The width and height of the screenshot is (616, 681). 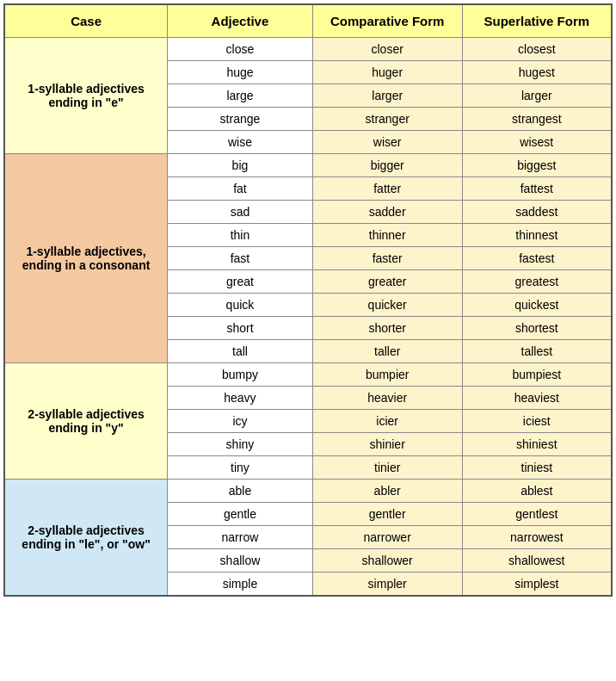 What do you see at coordinates (537, 50) in the screenshot?
I see `superlative-cell: closest` at bounding box center [537, 50].